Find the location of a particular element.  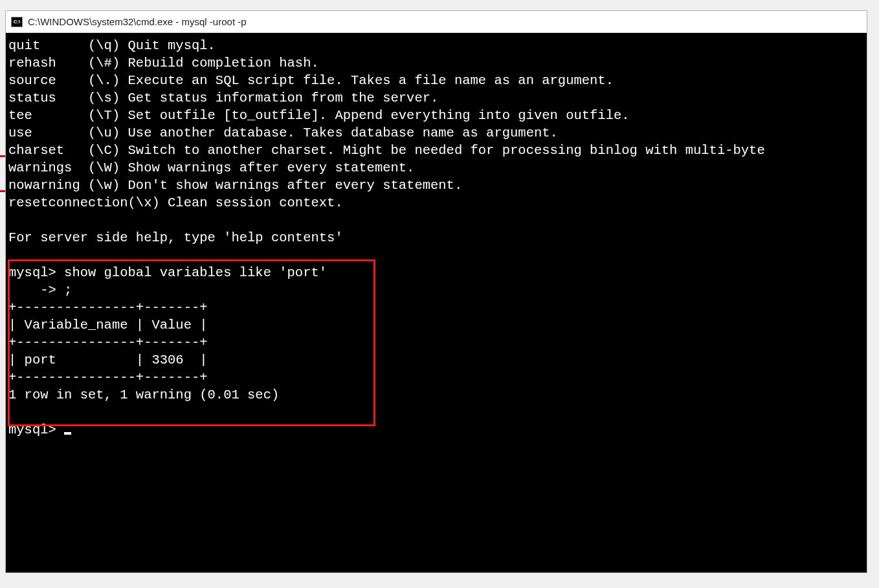

mysql-prompt: mysql> is located at coordinates (36, 430).